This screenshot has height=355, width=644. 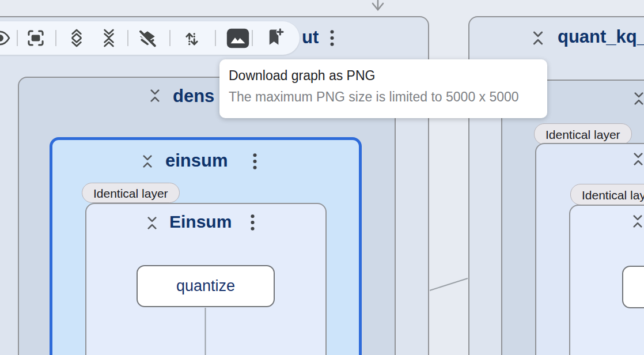 I want to click on dense-layer-title: dens, so click(x=194, y=96).